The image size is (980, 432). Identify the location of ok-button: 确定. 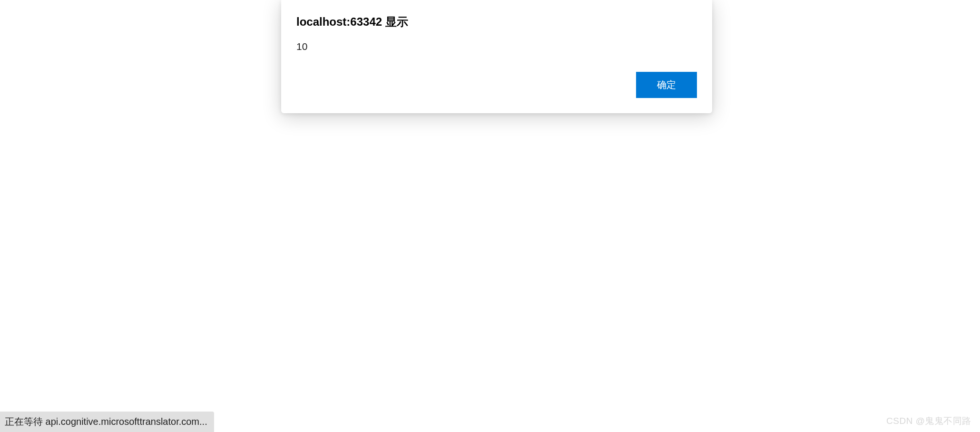
(666, 85).